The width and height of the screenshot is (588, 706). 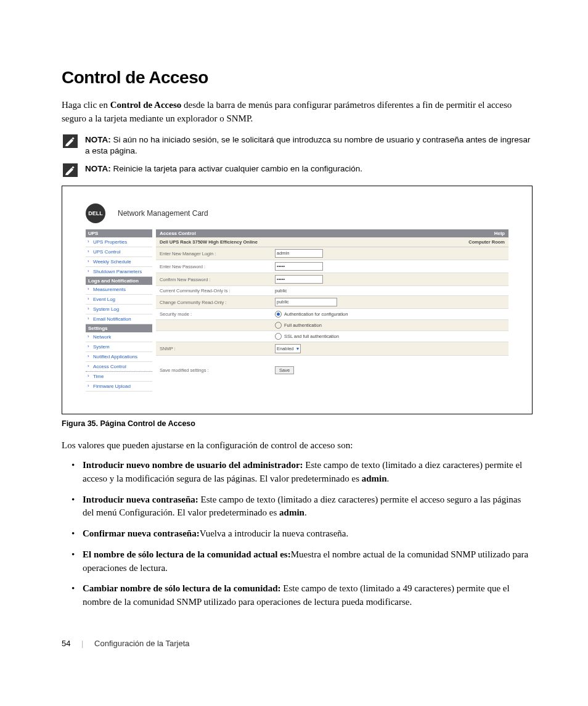 What do you see at coordinates (297, 78) in the screenshot?
I see `page-heading: Control de Acceso` at bounding box center [297, 78].